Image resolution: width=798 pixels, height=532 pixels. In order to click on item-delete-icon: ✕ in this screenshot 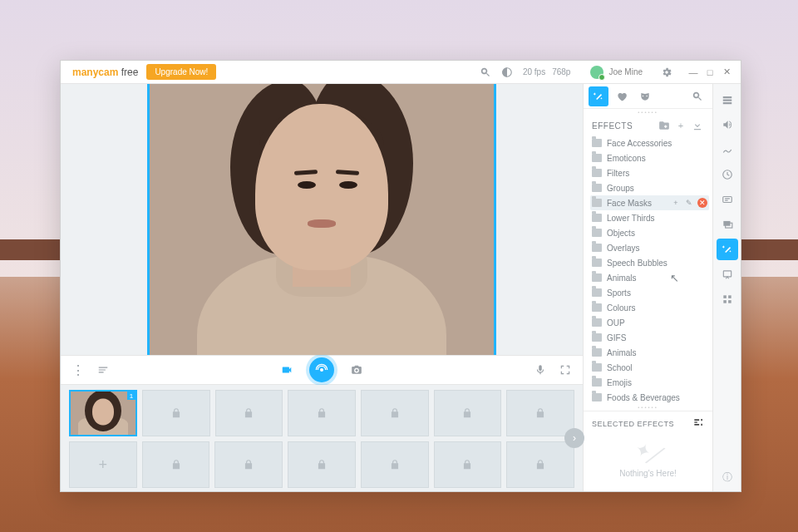, I will do `click(702, 203)`.